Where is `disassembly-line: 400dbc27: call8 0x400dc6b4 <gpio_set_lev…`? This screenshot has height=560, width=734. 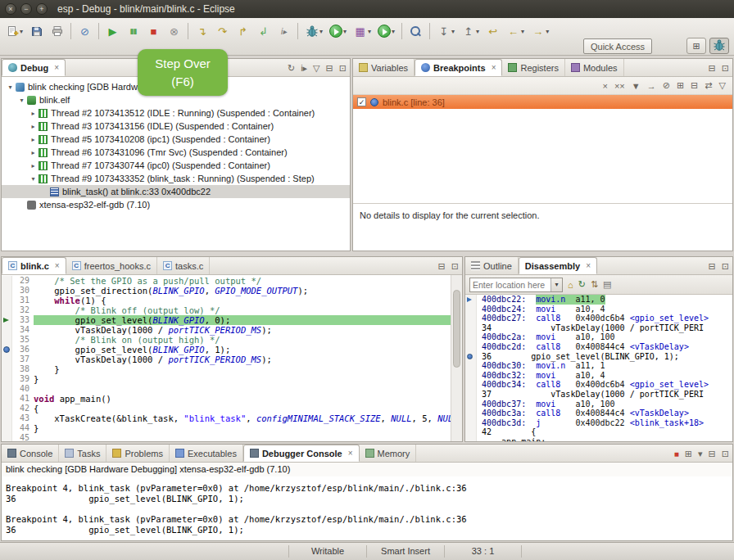
disassembly-line: 400dbc27: call8 0x400dc6b4 <gpio_set_lev… is located at coordinates (599, 318).